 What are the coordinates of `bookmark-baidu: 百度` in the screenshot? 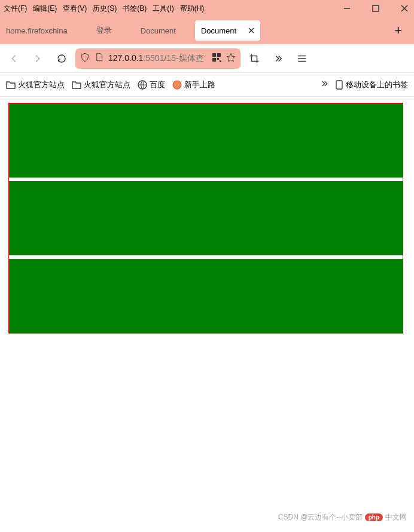 It's located at (151, 85).